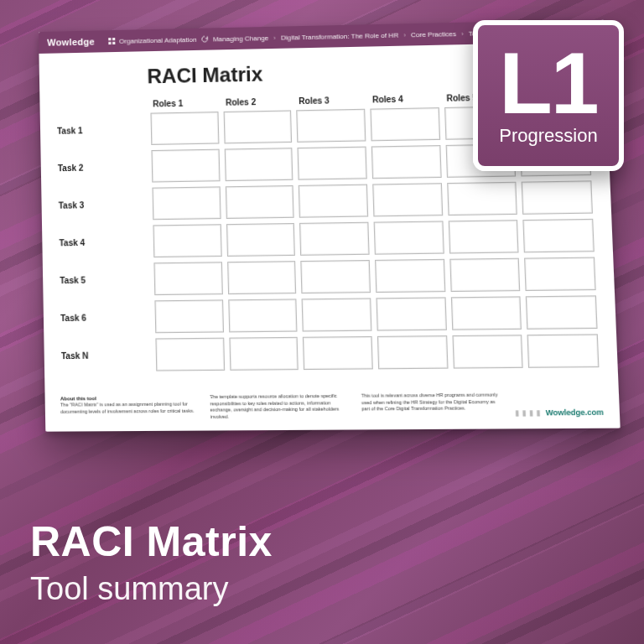 Image resolution: width=644 pixels, height=644 pixels. Describe the element at coordinates (434, 34) in the screenshot. I see `crumb-3-label: Core Practices` at that location.